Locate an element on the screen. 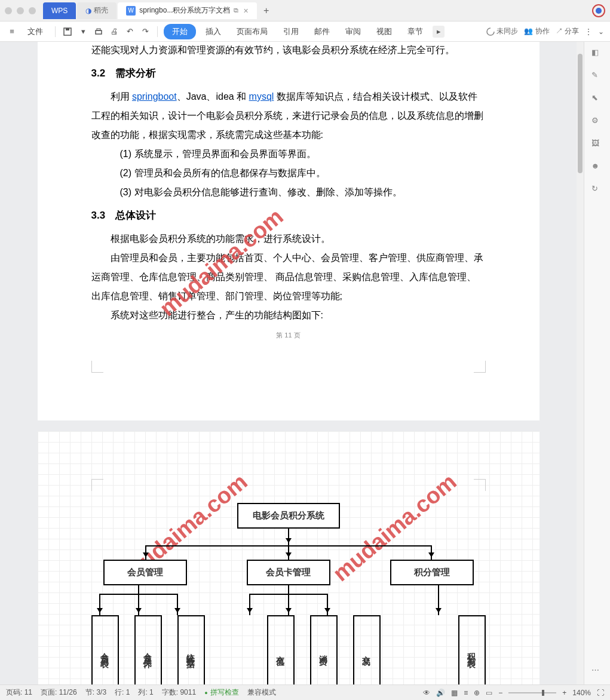 Image resolution: width=610 pixels, height=700 pixels. window-controls is located at coordinates (20, 11).